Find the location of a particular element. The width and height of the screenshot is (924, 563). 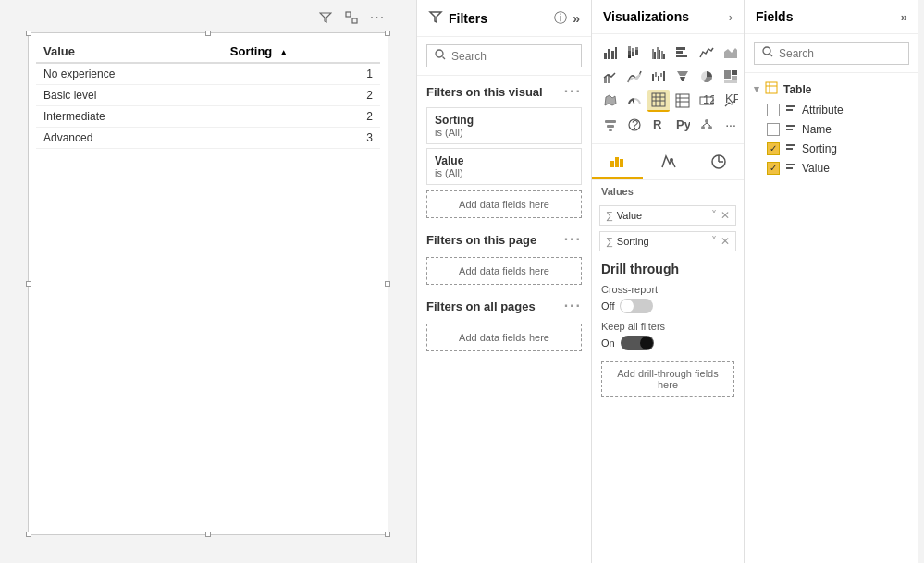

resize-handle-bm is located at coordinates (208, 534).